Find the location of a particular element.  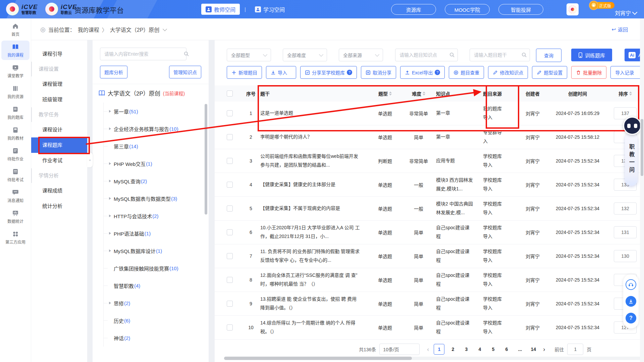

stem-search-input is located at coordinates (500, 55).